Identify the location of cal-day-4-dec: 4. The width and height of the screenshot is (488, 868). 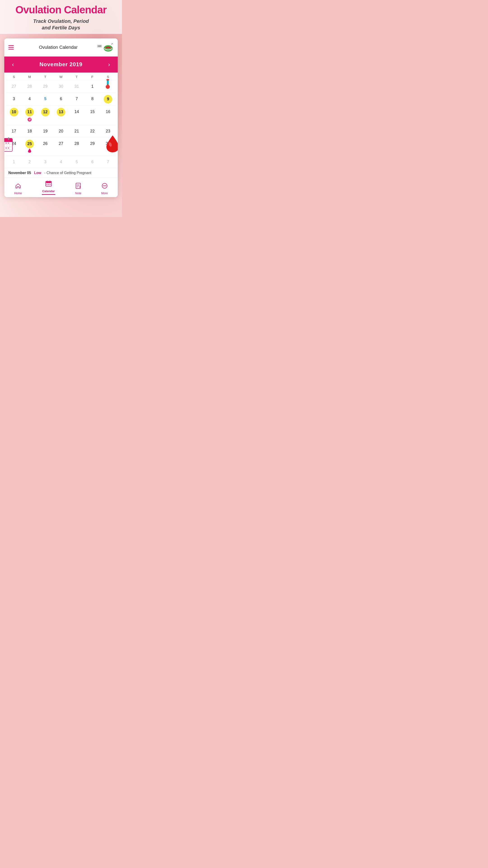
(61, 162).